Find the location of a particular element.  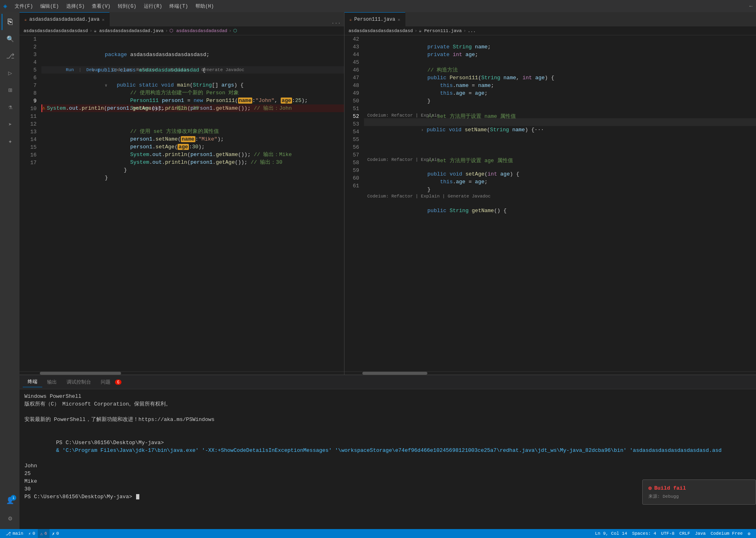

left-editor-tab: ☕ asdasdasdasdadasdad.java ✕ is located at coordinates (65, 20).